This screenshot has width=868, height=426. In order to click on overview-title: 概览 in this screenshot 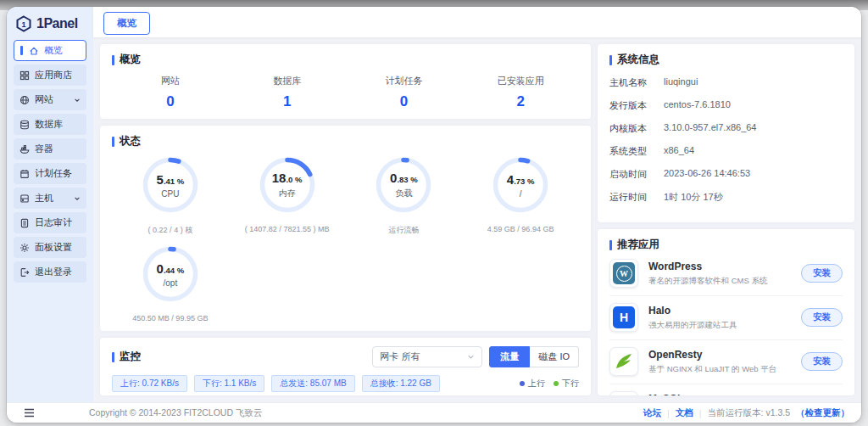, I will do `click(131, 59)`.